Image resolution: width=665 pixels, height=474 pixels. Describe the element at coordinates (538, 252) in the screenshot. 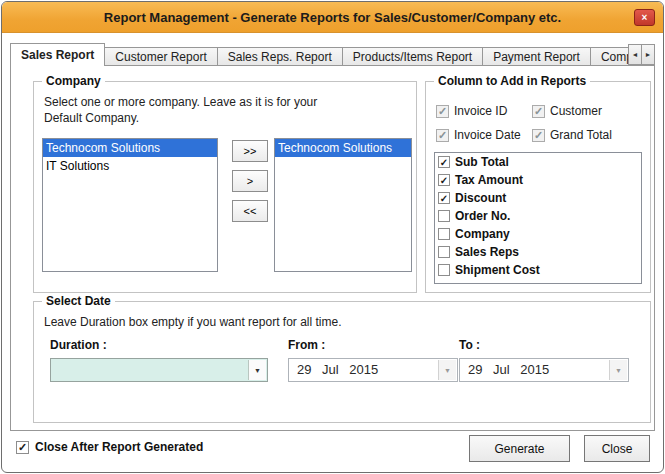

I see `checkbox-sales-reps: Sales Reps` at that location.